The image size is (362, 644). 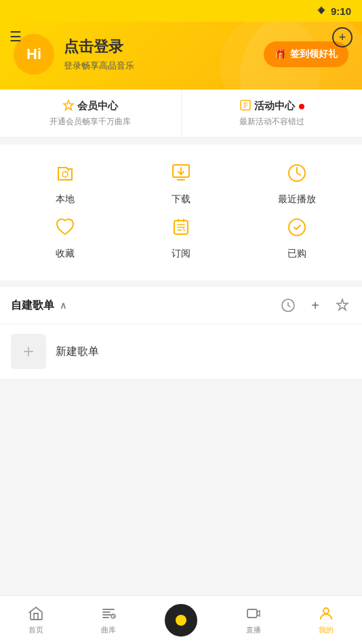 What do you see at coordinates (181, 254) in the screenshot?
I see `subscribe-label: 订阅` at bounding box center [181, 254].